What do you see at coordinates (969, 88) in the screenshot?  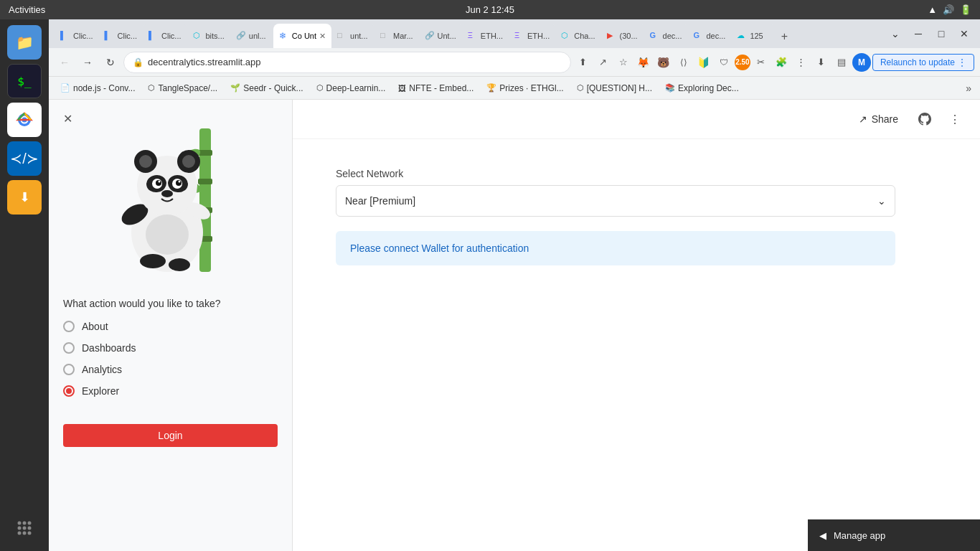 I see `bookmarks-more-button: »` at bounding box center [969, 88].